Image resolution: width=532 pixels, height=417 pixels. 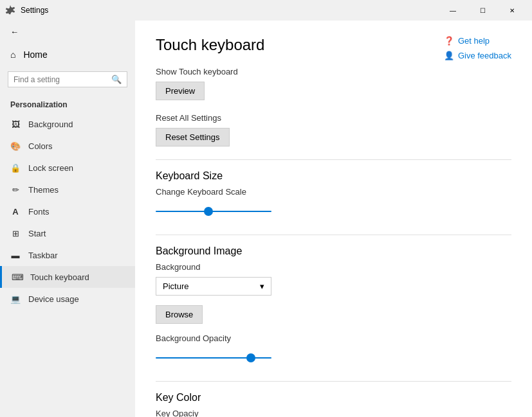 I want to click on sidebar-item-touch-keyboard: ⌨ Touch keyboard, so click(x=68, y=277).